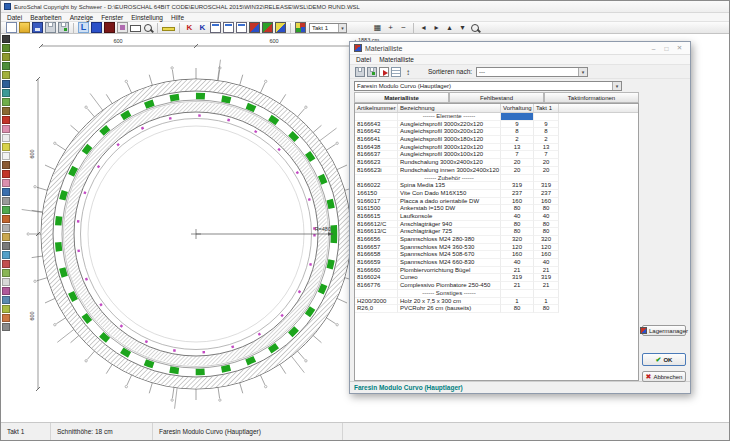 This screenshot has width=730, height=441. Describe the element at coordinates (6, 237) in the screenshot. I see `side-tool-23-icon` at that location.